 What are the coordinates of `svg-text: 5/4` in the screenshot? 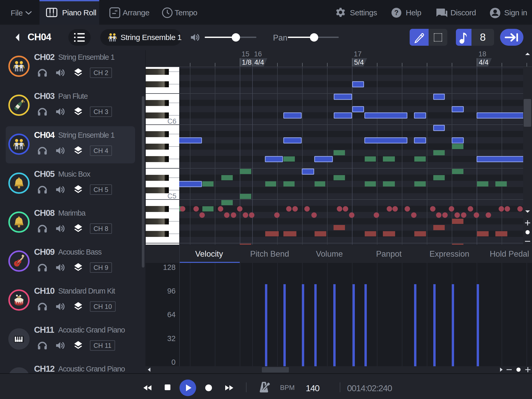 It's located at (359, 62).